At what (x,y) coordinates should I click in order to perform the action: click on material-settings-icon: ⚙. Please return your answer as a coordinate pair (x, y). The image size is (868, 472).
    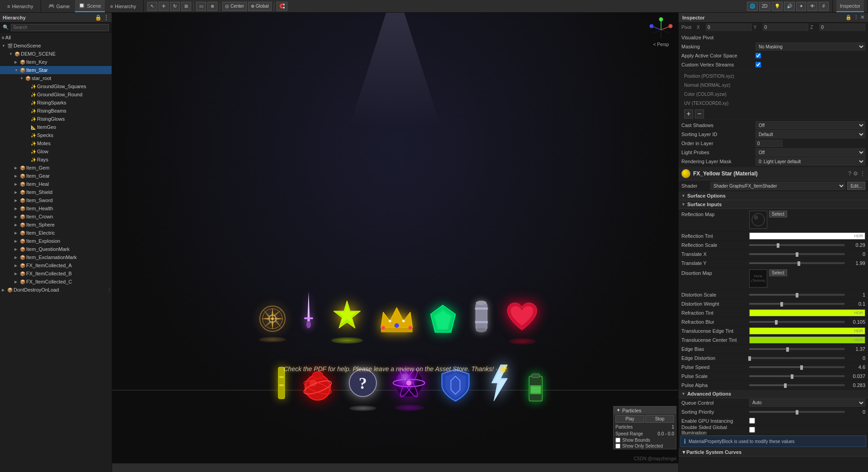
    Looking at the image, I should click on (856, 174).